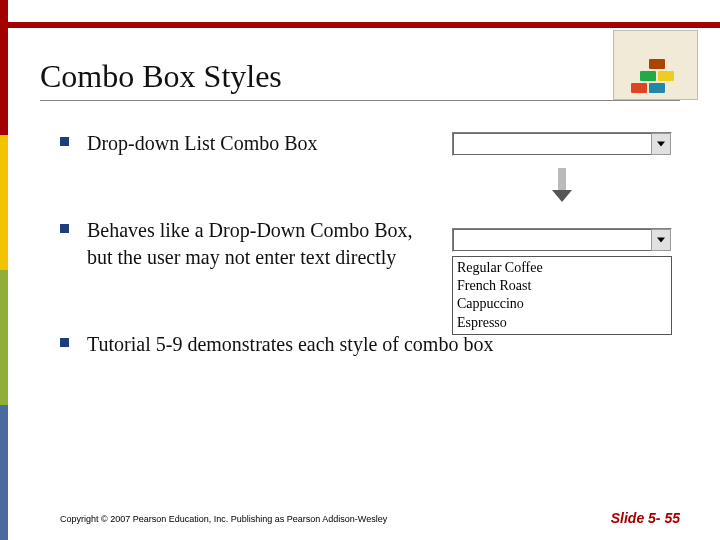 The image size is (720, 540). What do you see at coordinates (562, 286) in the screenshot?
I see `combo-option: French Roast` at bounding box center [562, 286].